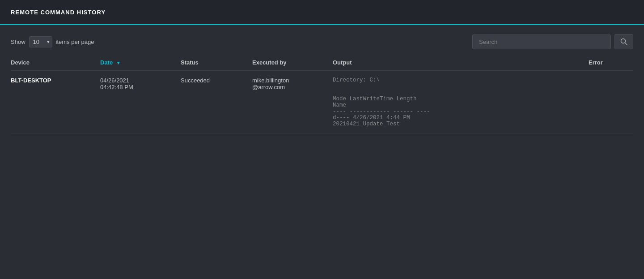 This screenshot has height=279, width=644. Describe the element at coordinates (322, 13) in the screenshot. I see `header-bar: REMOTE COMMAND HISTORY` at that location.